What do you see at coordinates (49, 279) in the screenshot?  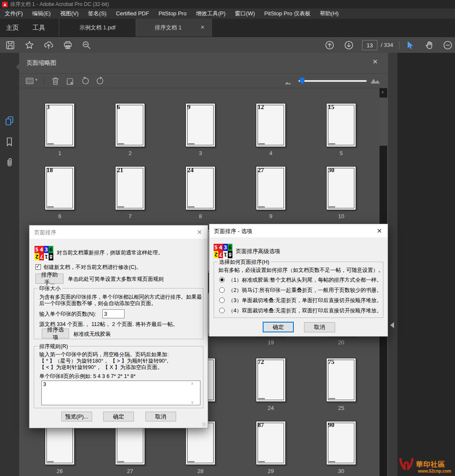 I see `shuffle-assistant-button: 排序助手...` at bounding box center [49, 279].